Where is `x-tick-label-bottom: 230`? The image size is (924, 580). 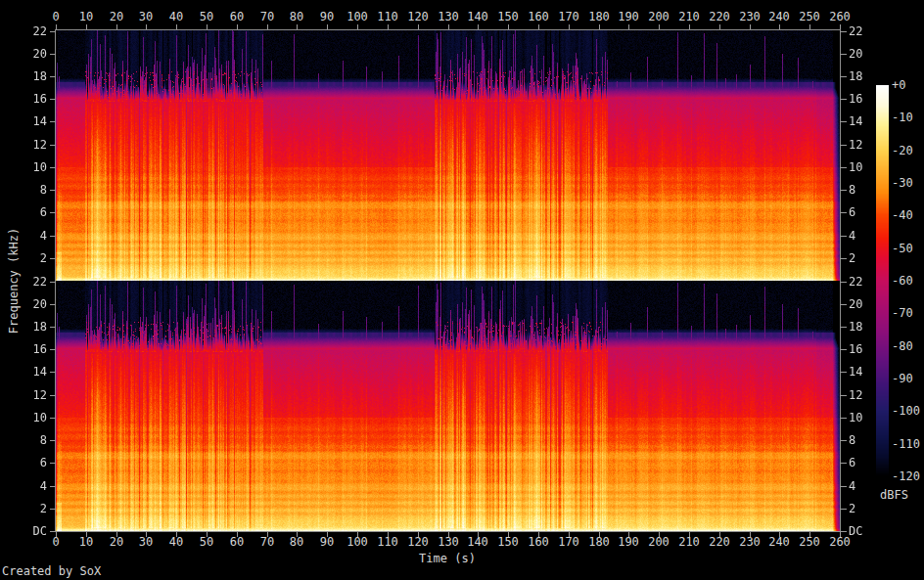 x-tick-label-bottom: 230 is located at coordinates (750, 542).